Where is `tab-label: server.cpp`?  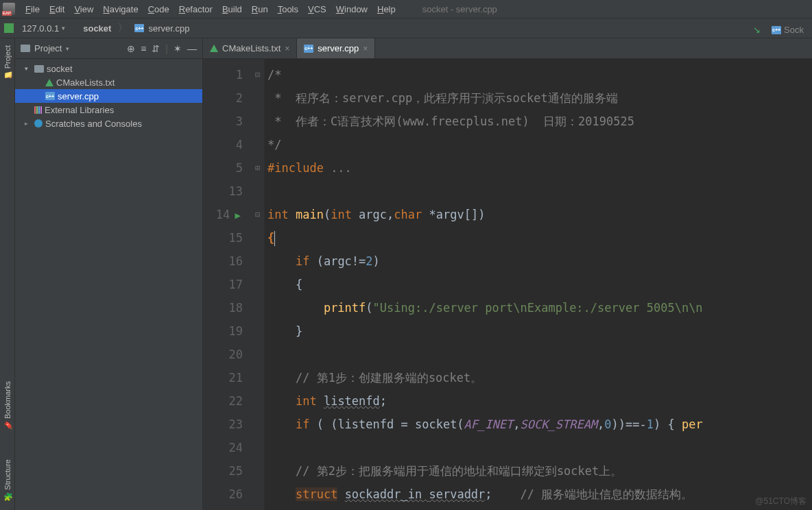 tab-label: server.cpp is located at coordinates (338, 48).